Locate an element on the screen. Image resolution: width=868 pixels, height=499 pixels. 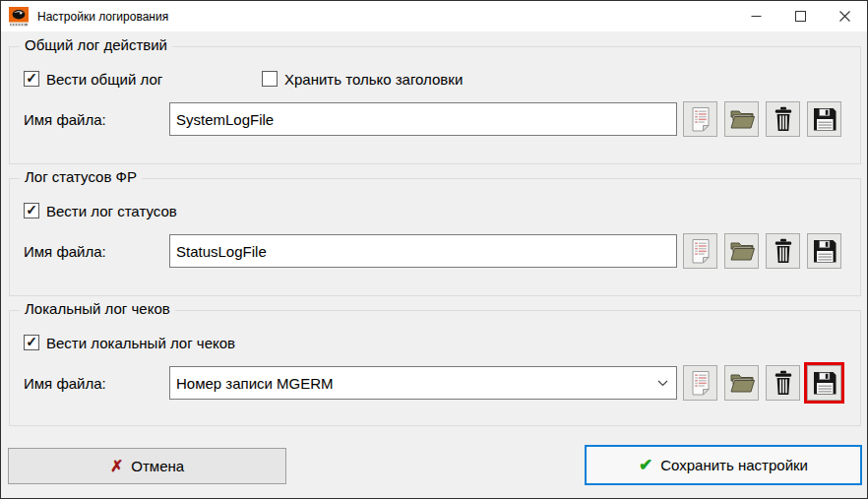
keep-local-receipt-log-checkbox: ✓ Вести локальный лог чеков is located at coordinates (130, 343).